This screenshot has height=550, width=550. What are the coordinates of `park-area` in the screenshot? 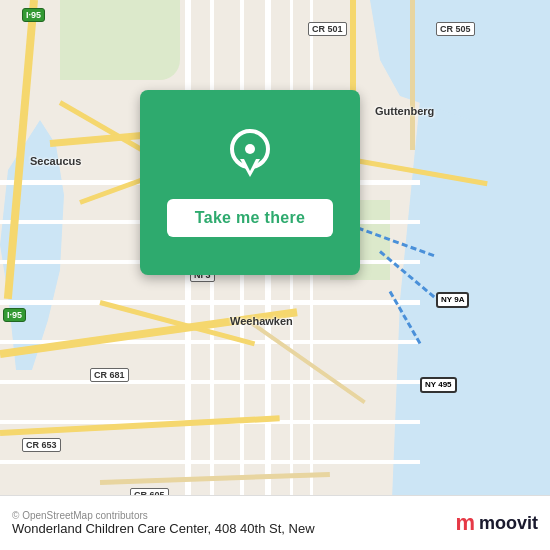 It's located at (120, 40).